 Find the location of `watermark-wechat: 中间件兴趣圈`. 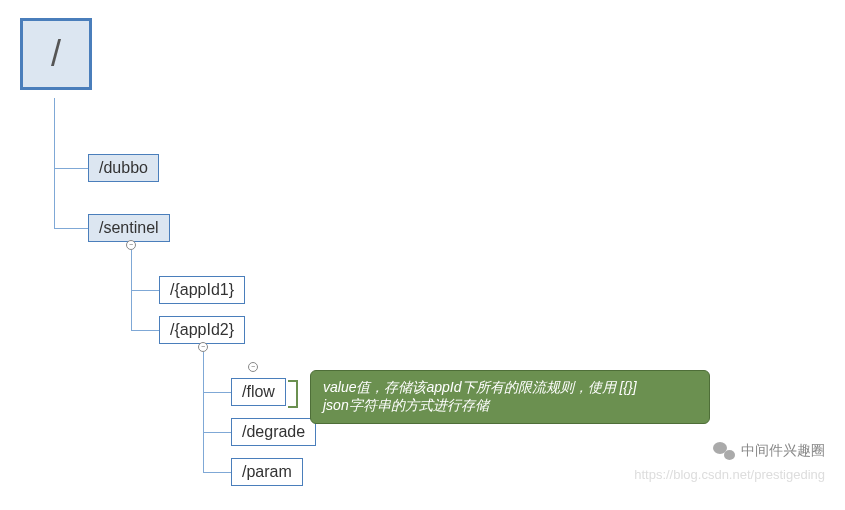

watermark-wechat: 中间件兴趣圈 is located at coordinates (769, 451).